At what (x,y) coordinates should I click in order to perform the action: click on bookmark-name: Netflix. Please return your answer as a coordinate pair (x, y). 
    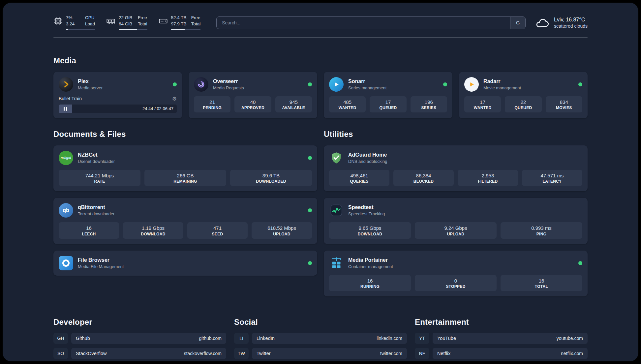
    Looking at the image, I should click on (444, 353).